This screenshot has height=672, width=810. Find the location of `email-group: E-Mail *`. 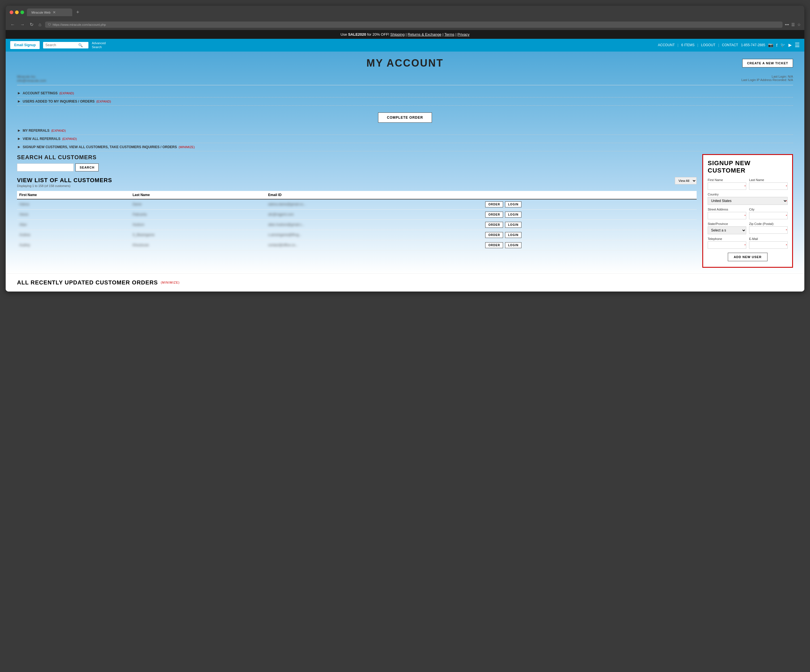

email-group: E-Mail * is located at coordinates (768, 243).